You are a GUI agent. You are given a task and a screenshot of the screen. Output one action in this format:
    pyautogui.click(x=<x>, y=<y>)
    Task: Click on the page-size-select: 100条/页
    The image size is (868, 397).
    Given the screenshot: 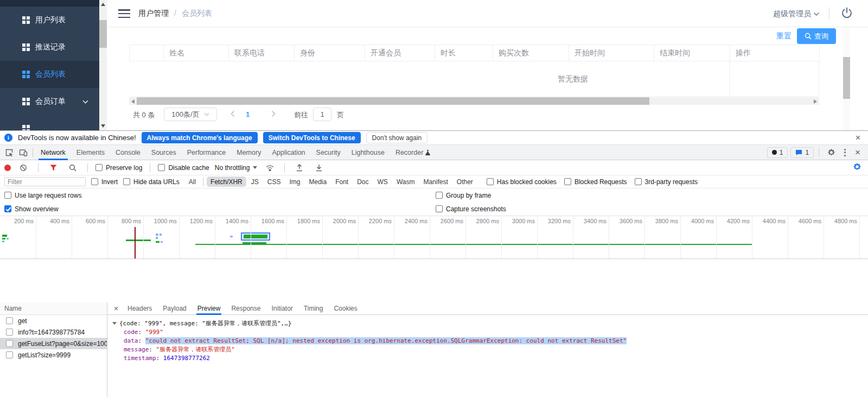 What is the action you would take?
    pyautogui.click(x=190, y=114)
    